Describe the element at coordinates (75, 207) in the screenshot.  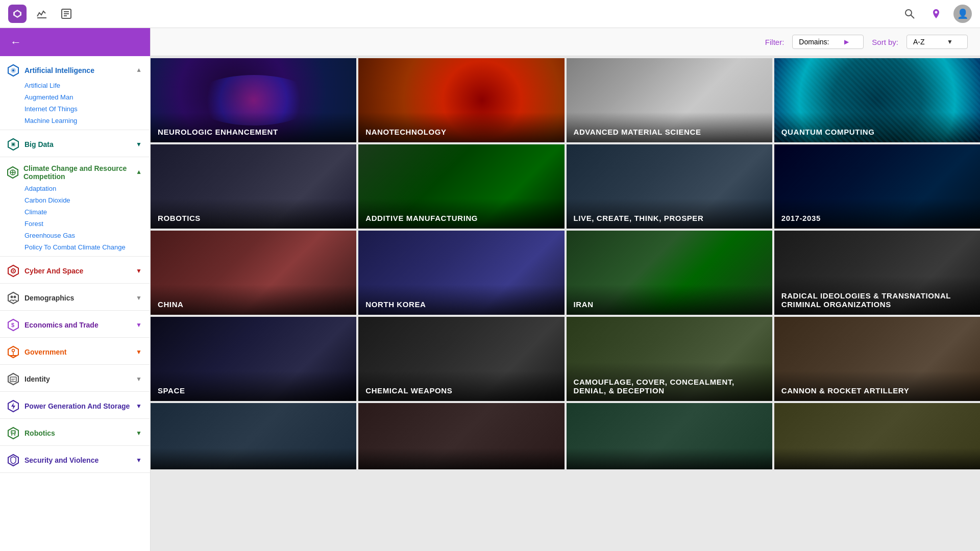
I see `nav-category-climate: Climate Change and Resource Competition …` at that location.